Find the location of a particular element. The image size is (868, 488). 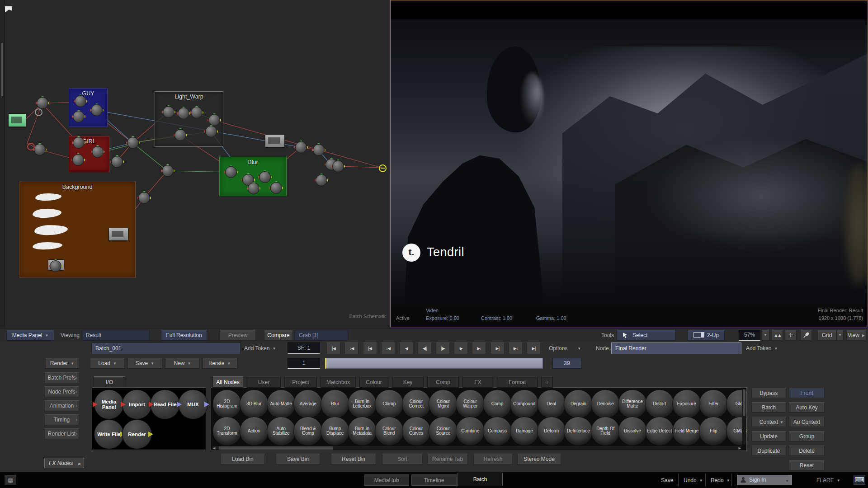

zoom-dropdown: ▼ is located at coordinates (765, 335).